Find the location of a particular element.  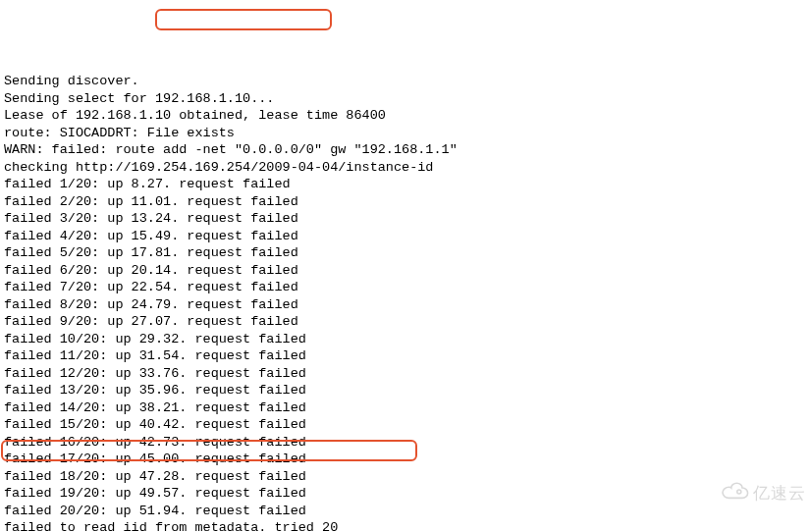

highlight-ip-address is located at coordinates (243, 20).